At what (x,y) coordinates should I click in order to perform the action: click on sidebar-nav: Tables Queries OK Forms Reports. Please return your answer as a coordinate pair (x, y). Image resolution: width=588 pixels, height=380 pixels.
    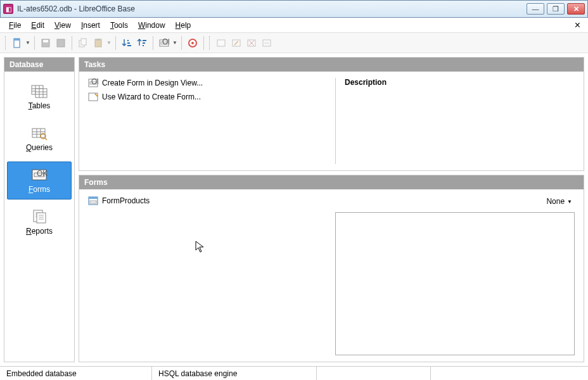
    Looking at the image, I should click on (39, 217).